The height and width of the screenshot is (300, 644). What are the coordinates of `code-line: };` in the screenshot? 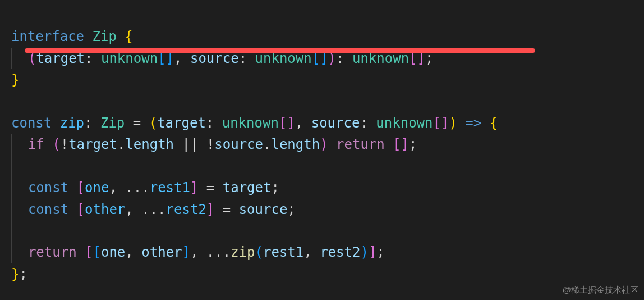 It's located at (19, 274).